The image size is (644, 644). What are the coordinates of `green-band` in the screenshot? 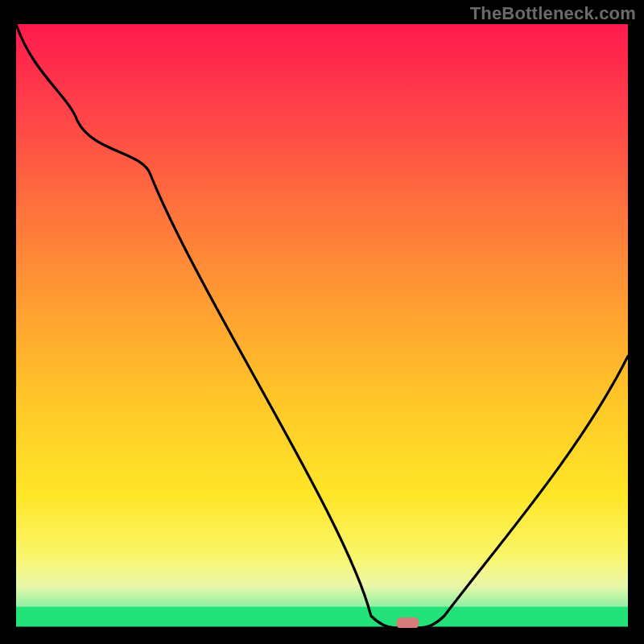 It's located at (322, 617).